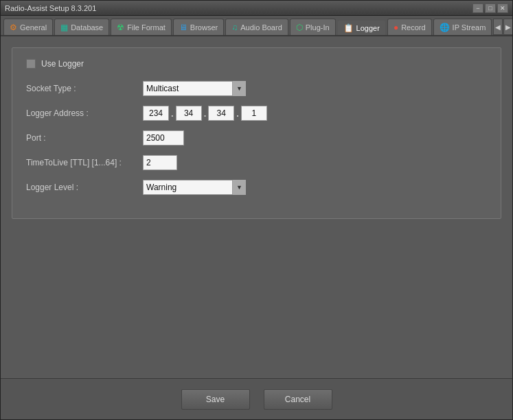  I want to click on port-row: Port :, so click(257, 138).